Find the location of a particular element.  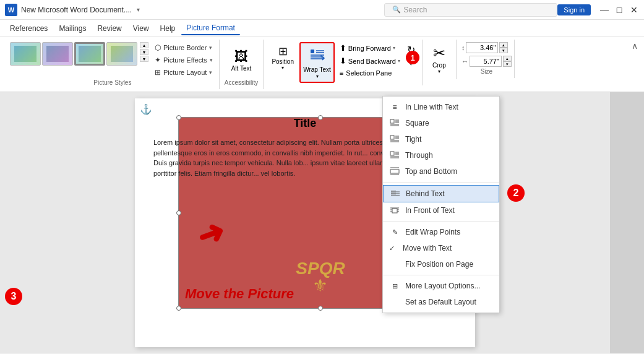

position-chevron-icon: ▾ is located at coordinates (283, 68).